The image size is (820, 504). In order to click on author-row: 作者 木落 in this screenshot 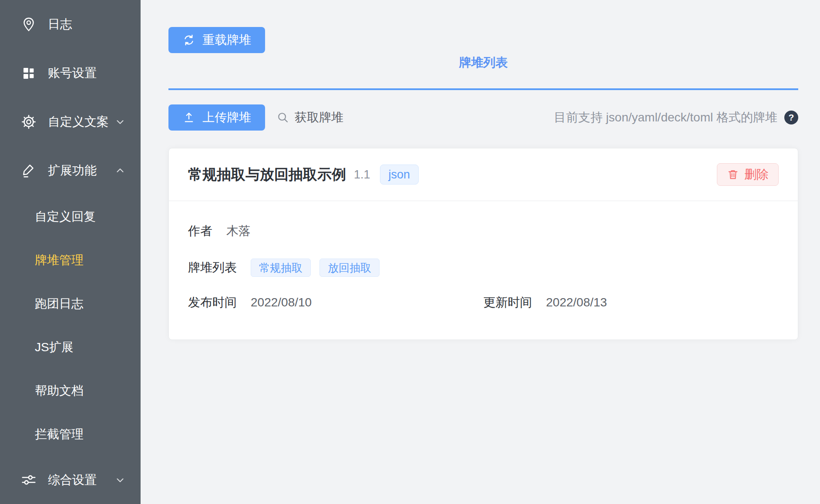, I will do `click(483, 231)`.